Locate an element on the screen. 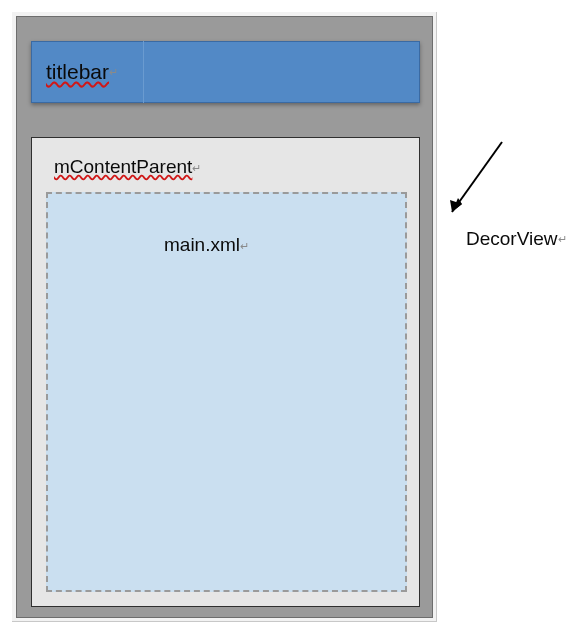 The height and width of the screenshot is (637, 586). decor-view-text: DecorView is located at coordinates (512, 238).